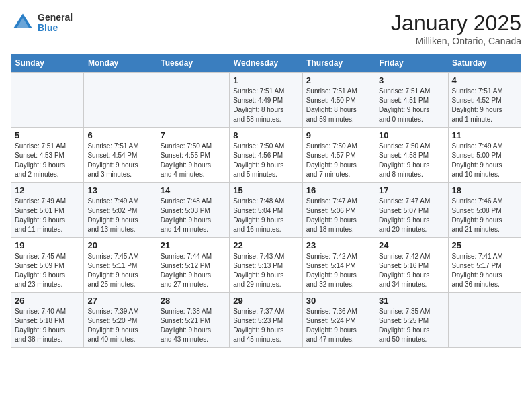 The image size is (532, 411). Describe the element at coordinates (412, 210) in the screenshot. I see `calendar-cell: 17Sunrise: 7:47 AM Sunset: 5:07 PM Dayli…` at that location.